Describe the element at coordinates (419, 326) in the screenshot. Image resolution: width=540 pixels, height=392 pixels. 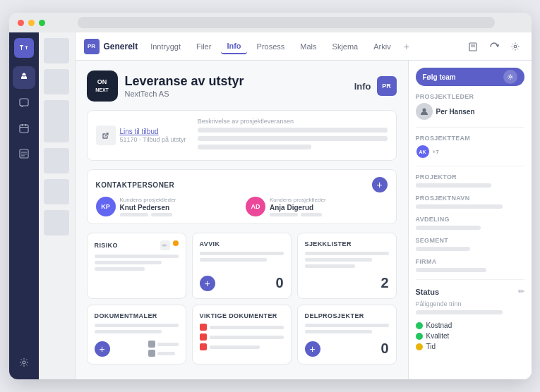
I see `kostnad-dot` at that location.